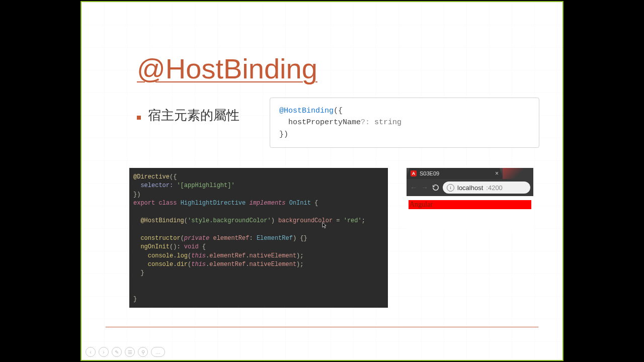 This screenshot has height=362, width=644. What do you see at coordinates (405, 123) in the screenshot?
I see `signature-box: @HostBinding({ hostPropertyName?: string…` at bounding box center [405, 123].